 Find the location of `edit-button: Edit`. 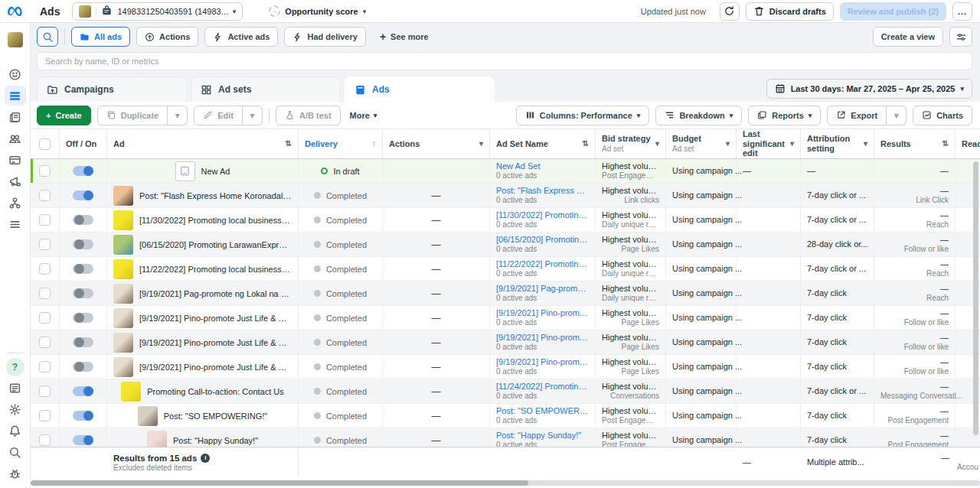

edit-button: Edit is located at coordinates (218, 115).